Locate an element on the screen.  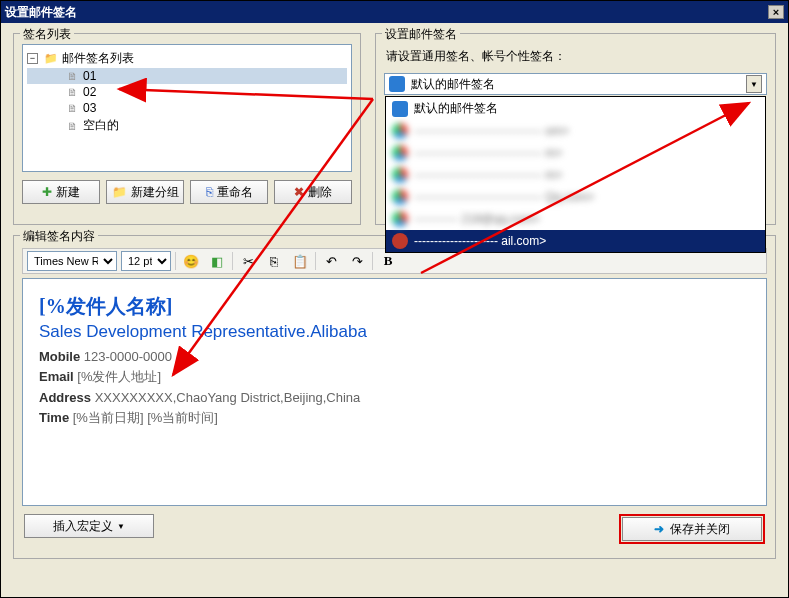
sig-mobile-line: Mobile 123-0000-0000 is located at coordinates (394, 356).